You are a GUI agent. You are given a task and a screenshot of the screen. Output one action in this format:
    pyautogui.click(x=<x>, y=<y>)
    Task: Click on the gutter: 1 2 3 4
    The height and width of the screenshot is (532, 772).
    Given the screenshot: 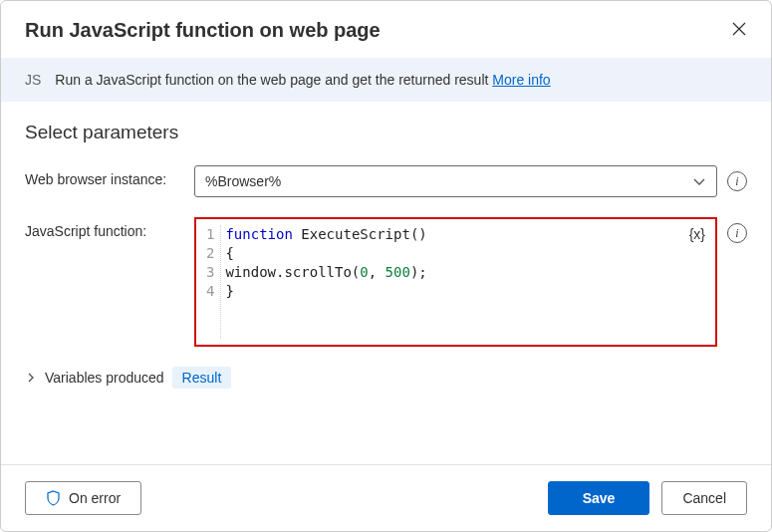 What is the action you would take?
    pyautogui.click(x=211, y=282)
    